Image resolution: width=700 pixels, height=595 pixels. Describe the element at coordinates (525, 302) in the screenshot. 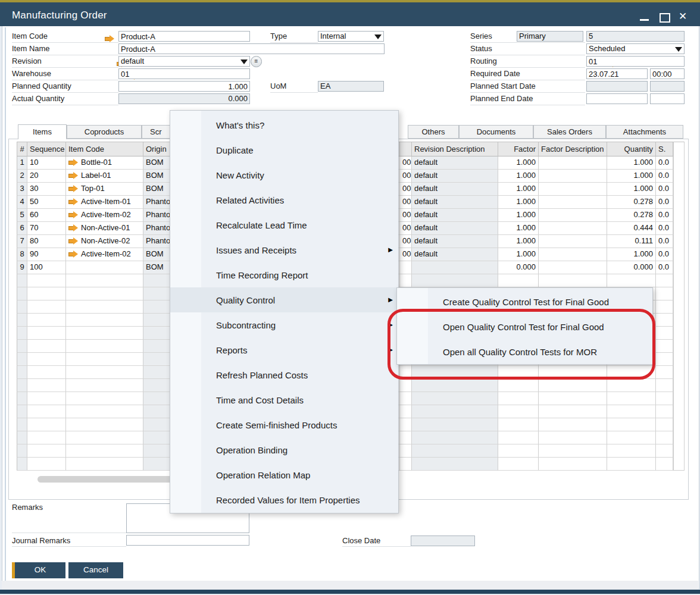

I see `menu-item-create-quality-control-test-for-final-good: Create Quality Control Test for Final Go…` at that location.